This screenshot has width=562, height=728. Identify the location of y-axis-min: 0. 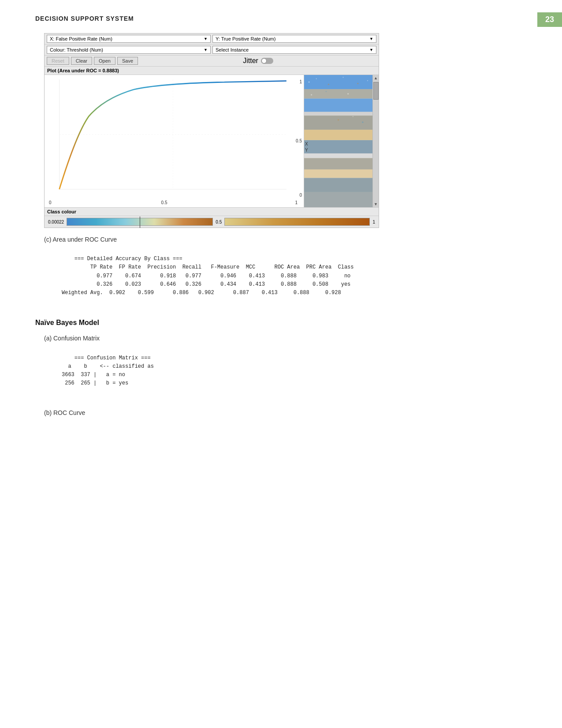
(301, 195).